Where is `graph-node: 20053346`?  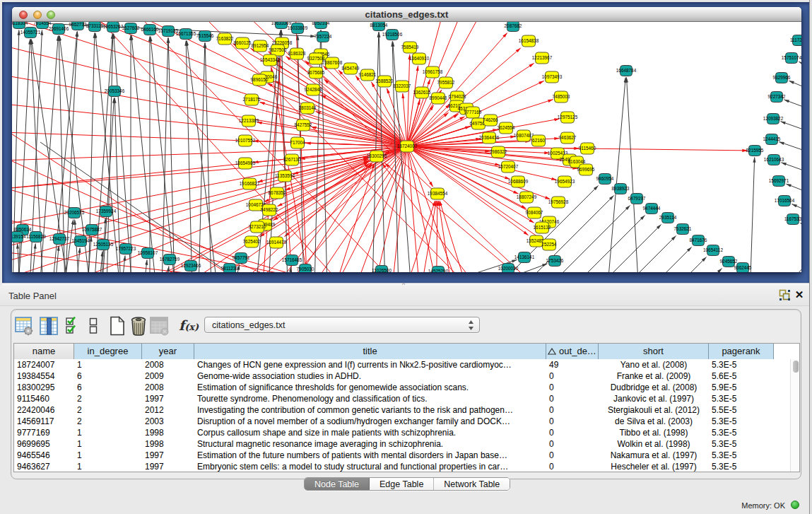
graph-node: 20053346 is located at coordinates (114, 92).